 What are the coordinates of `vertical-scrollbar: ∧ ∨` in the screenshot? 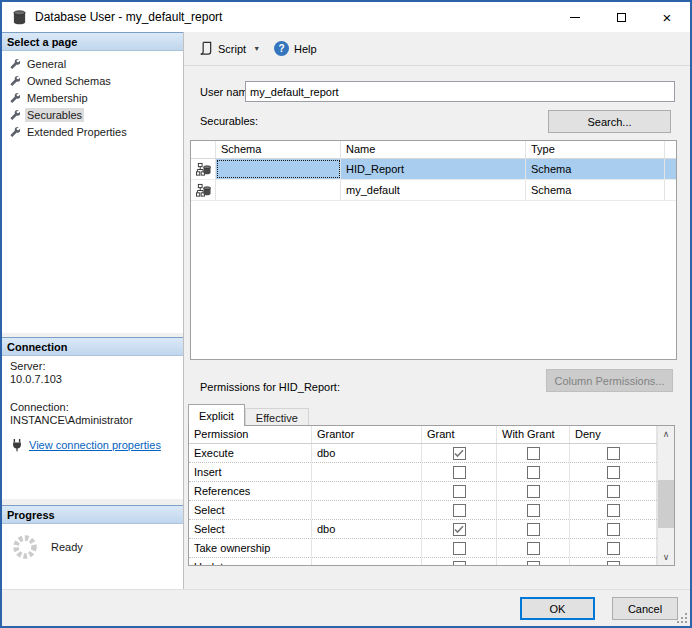 It's located at (666, 496).